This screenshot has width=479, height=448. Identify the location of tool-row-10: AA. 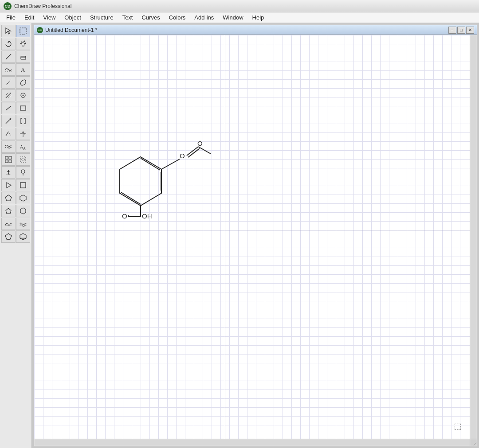
(16, 147).